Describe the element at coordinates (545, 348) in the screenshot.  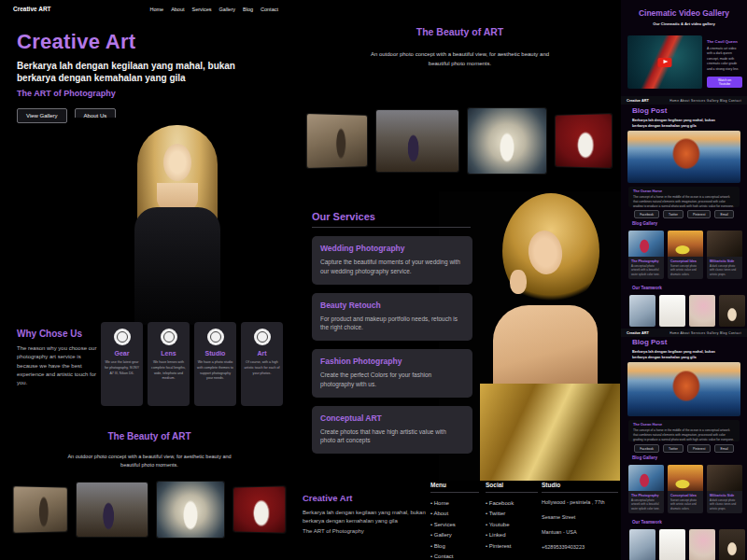
I see `model-chest-shape` at that location.